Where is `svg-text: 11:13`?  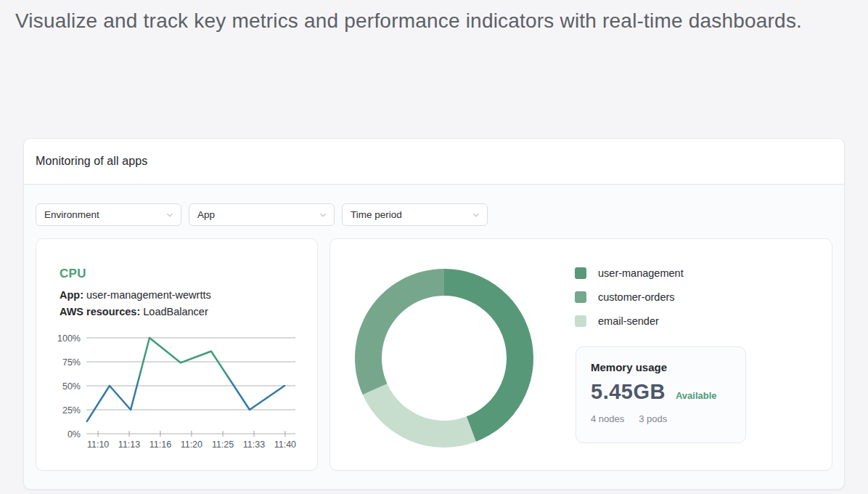 svg-text: 11:13 is located at coordinates (129, 445).